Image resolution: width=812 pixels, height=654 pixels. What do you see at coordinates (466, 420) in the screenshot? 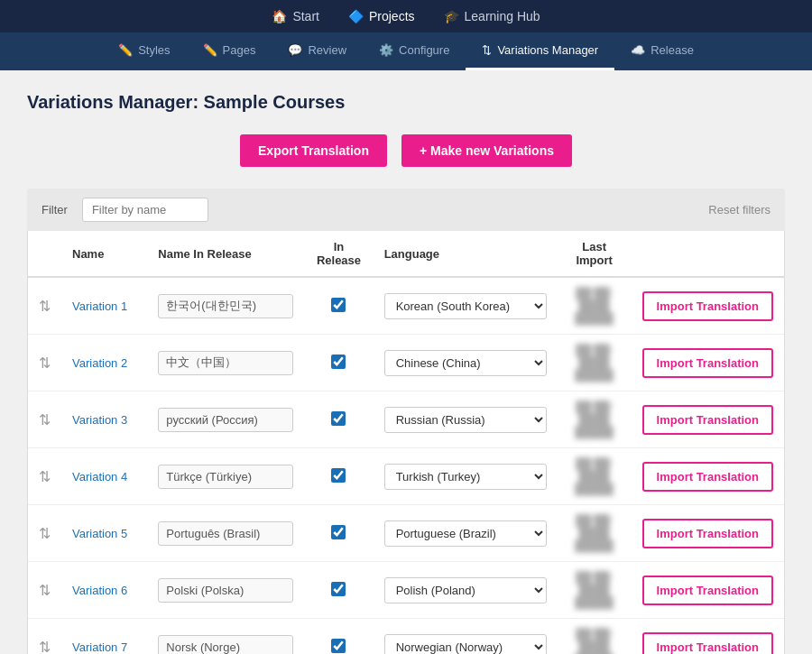
I see `language-select: Russian (Russia)` at bounding box center [466, 420].